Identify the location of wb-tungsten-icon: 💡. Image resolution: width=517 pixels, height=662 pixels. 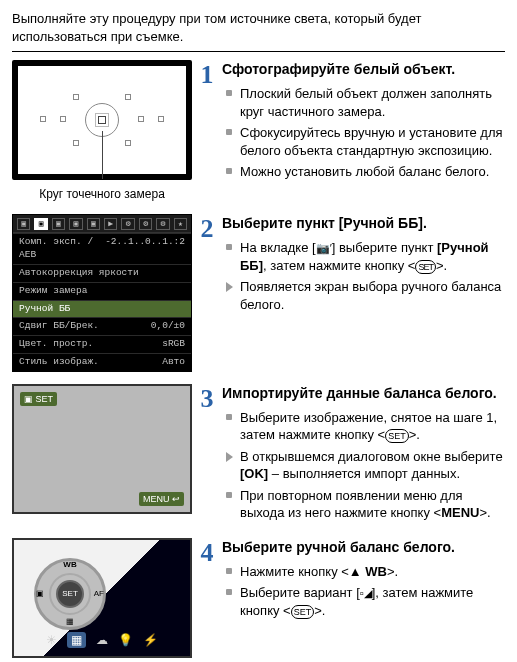
(126, 640).